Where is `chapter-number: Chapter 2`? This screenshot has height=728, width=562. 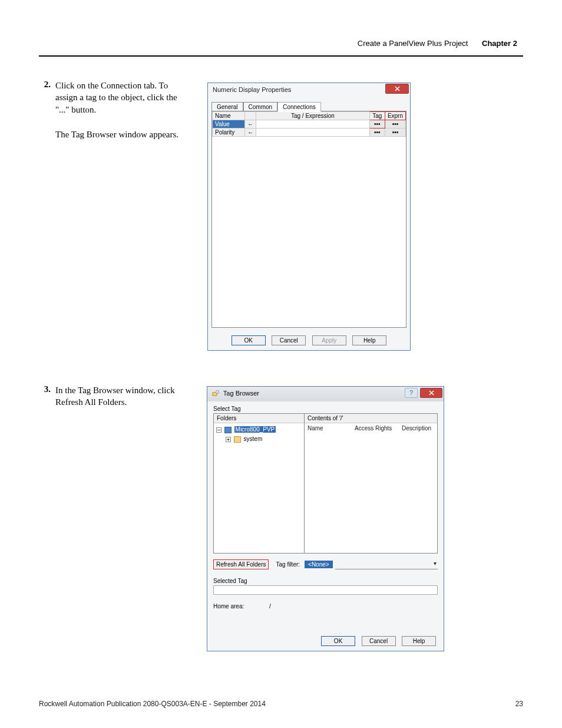
chapter-number: Chapter 2 is located at coordinates (500, 44).